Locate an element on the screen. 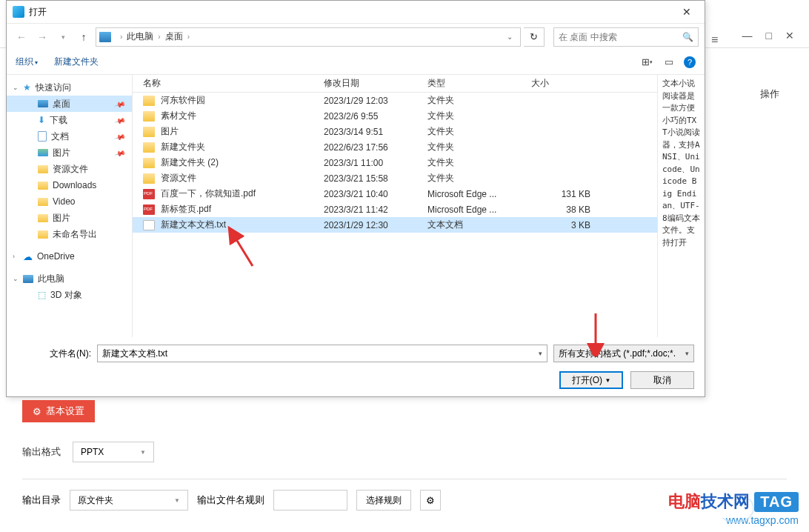  search-input is located at coordinates (621, 37).